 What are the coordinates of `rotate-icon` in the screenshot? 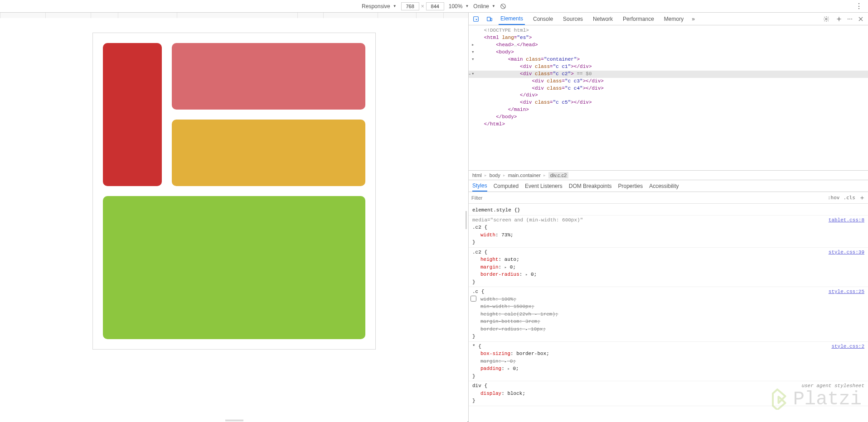 It's located at (503, 6).